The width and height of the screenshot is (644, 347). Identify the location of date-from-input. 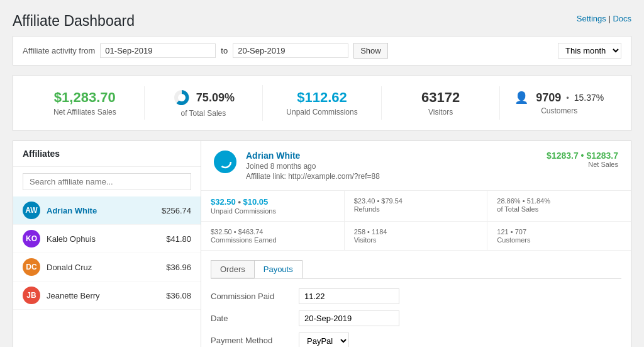
(158, 50).